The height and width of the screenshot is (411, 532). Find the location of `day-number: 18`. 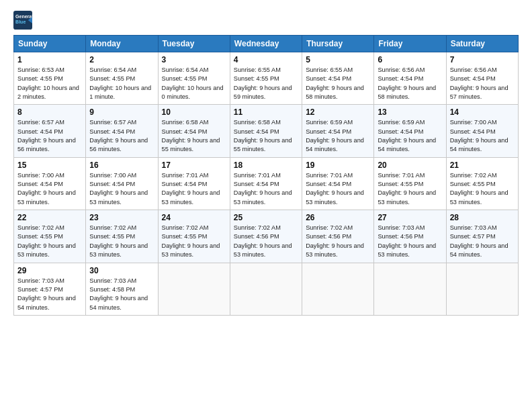

day-number: 18 is located at coordinates (266, 165).